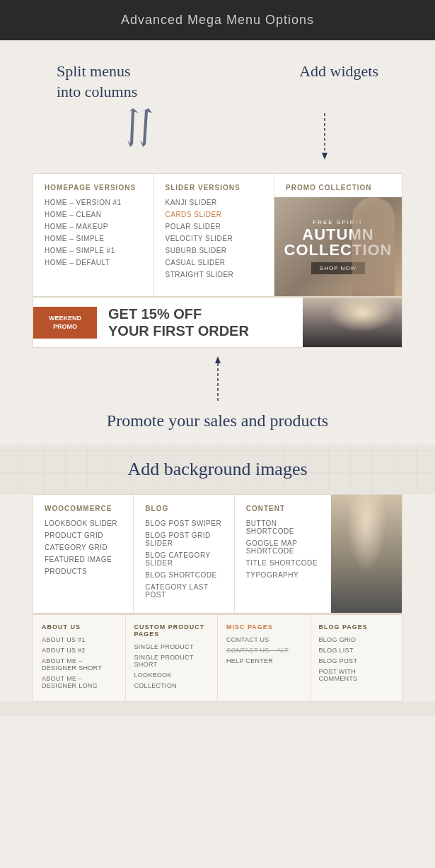 Image resolution: width=435 pixels, height=868 pixels. Describe the element at coordinates (265, 658) in the screenshot. I see `misc-pages-col: MISC PAGES CONTACT US CONTACT US – ALT H…` at that location.